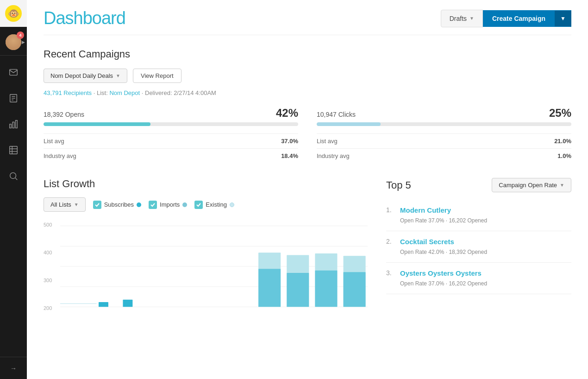  What do you see at coordinates (169, 205) in the screenshot?
I see `imports-label: Imports` at bounding box center [169, 205].